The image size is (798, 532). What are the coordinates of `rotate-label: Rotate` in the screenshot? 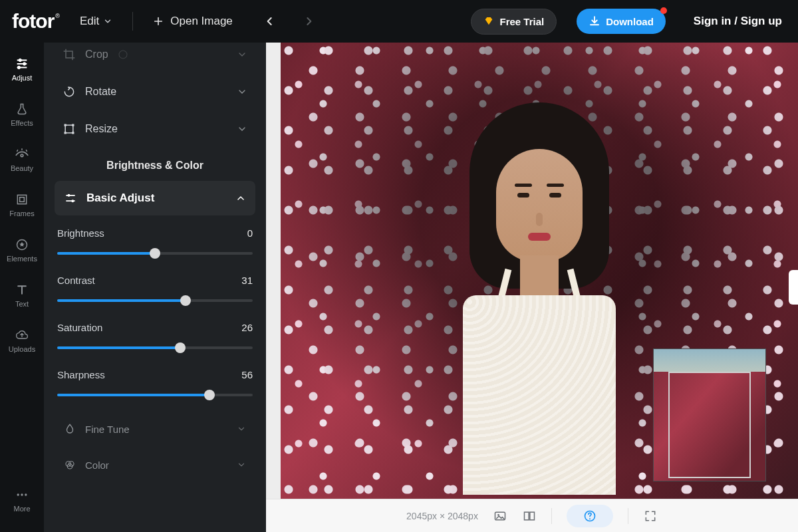 It's located at (101, 92).